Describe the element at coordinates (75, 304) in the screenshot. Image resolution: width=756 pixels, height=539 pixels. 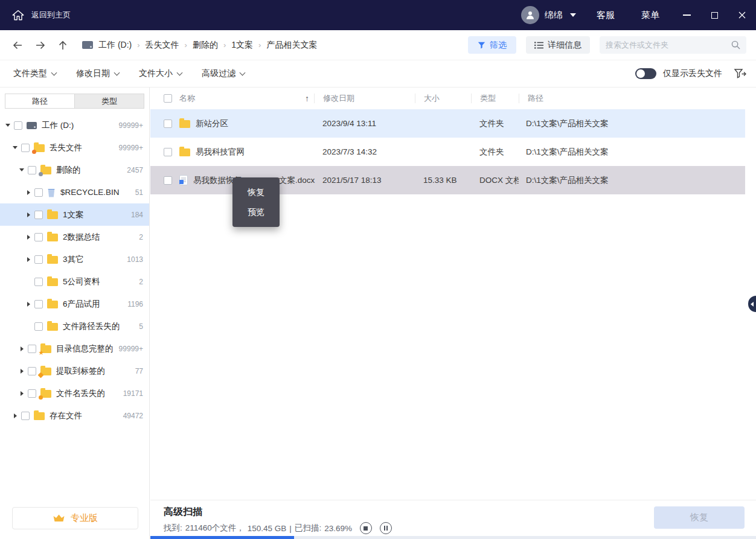
I see `tree-item-6-product-trial: 6产品试用 1196` at that location.